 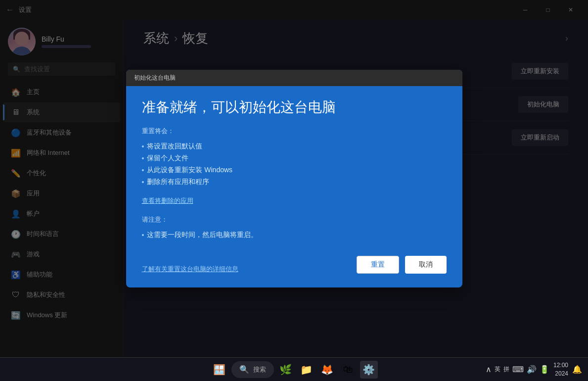 What do you see at coordinates (518, 369) in the screenshot?
I see `keyboard-icon: ⌨` at bounding box center [518, 369].